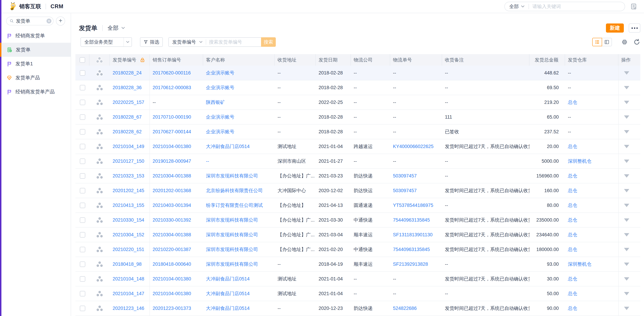 The width and height of the screenshot is (644, 316). What do you see at coordinates (597, 42) in the screenshot?
I see `list-view-toggle` at bounding box center [597, 42].